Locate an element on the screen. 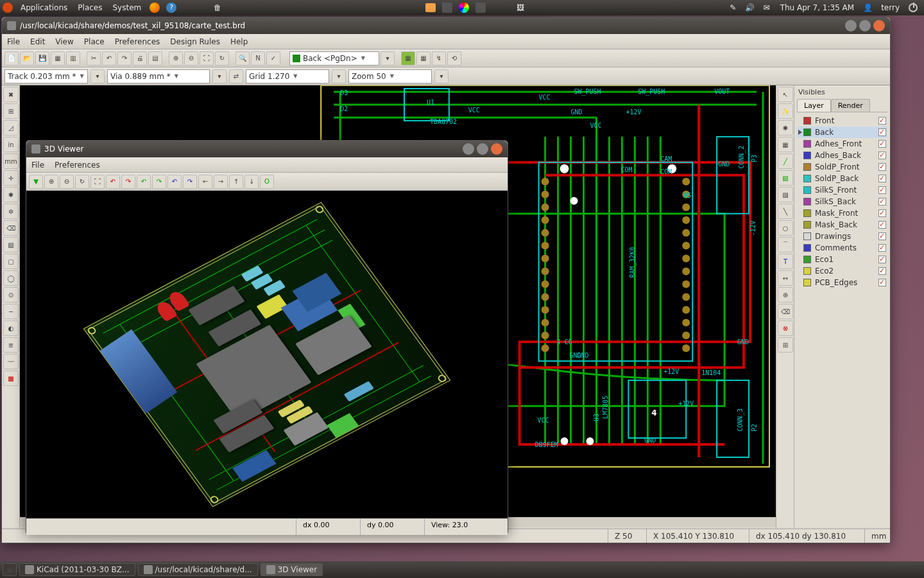  autoroute-button: ↯ is located at coordinates (439, 58).